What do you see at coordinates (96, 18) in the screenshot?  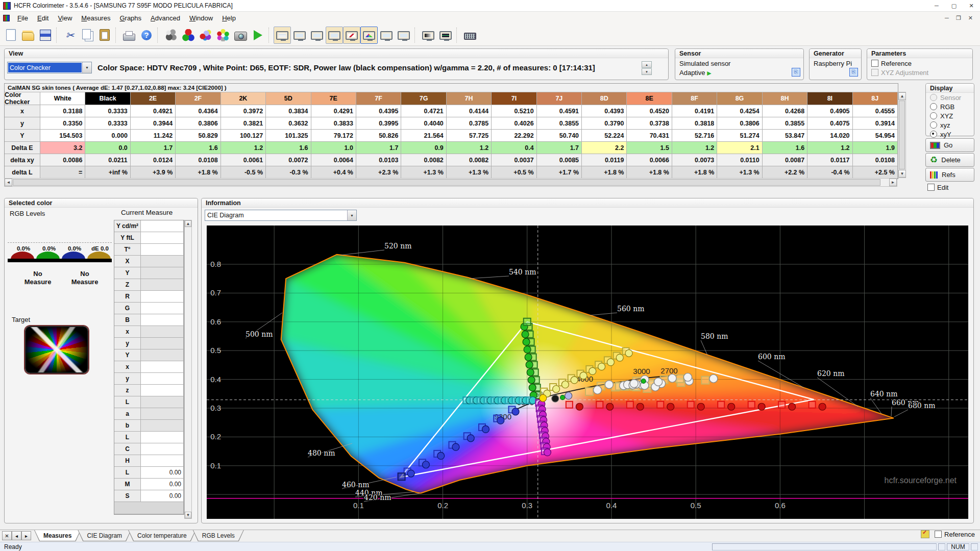 I see `menu-measures: Measures` at bounding box center [96, 18].